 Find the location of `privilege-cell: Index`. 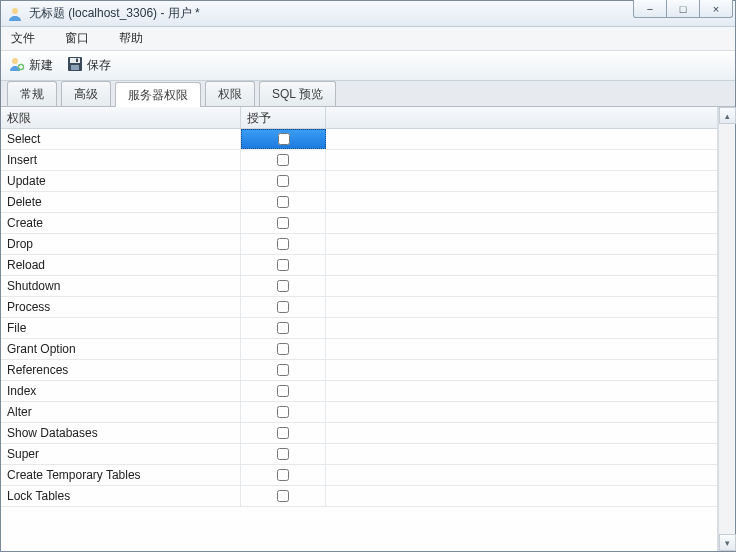

privilege-cell: Index is located at coordinates (121, 391).